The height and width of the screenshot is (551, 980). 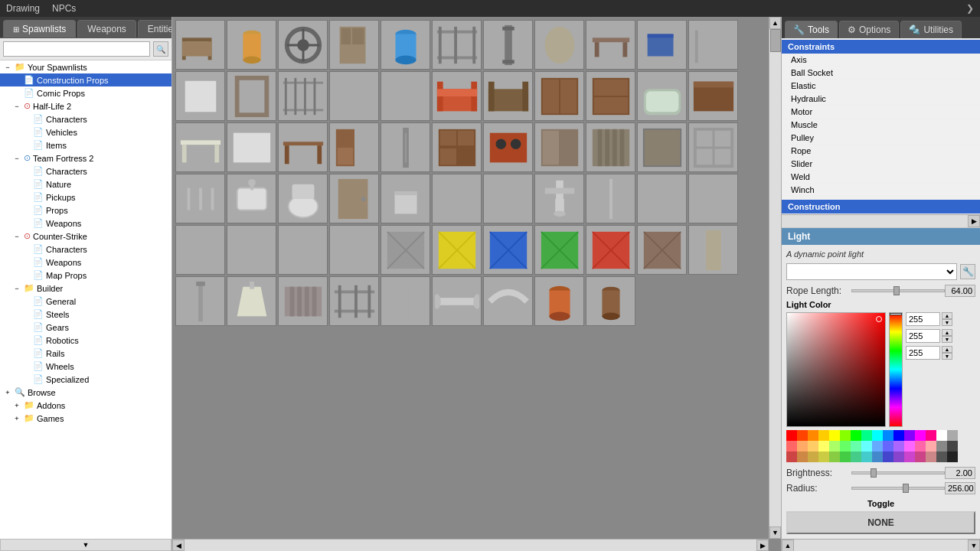 What do you see at coordinates (106, 29) in the screenshot?
I see `tab-weapons: Weapons` at bounding box center [106, 29].